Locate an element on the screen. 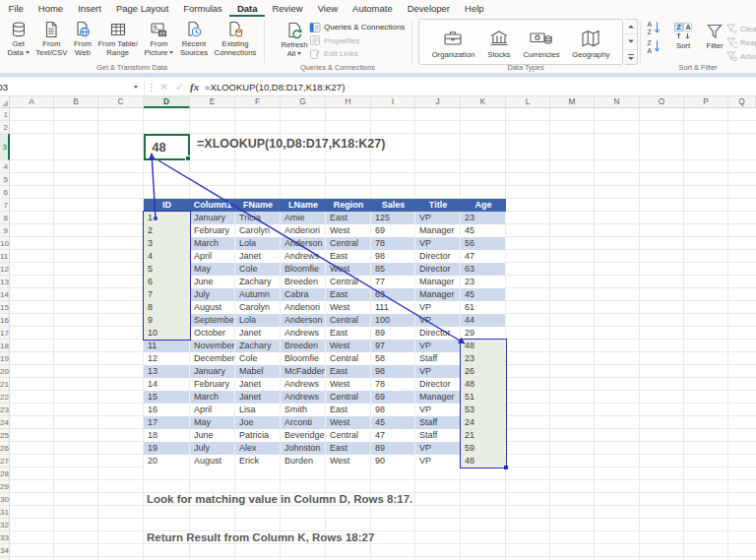 This screenshot has height=560, width=756. table-cell: May is located at coordinates (213, 423).